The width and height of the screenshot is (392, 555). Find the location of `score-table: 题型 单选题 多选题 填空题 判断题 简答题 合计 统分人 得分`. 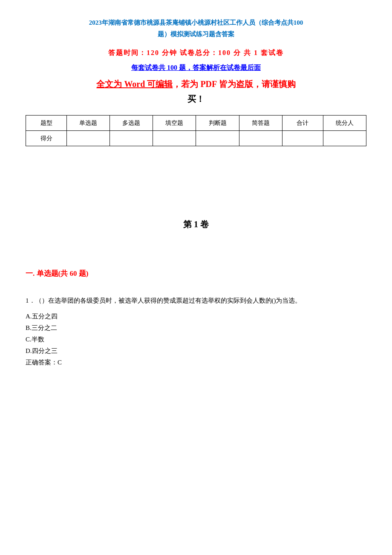

score-table: 题型 单选题 多选题 填空题 判断题 简答题 合计 统分人 得分 is located at coordinates (196, 130).